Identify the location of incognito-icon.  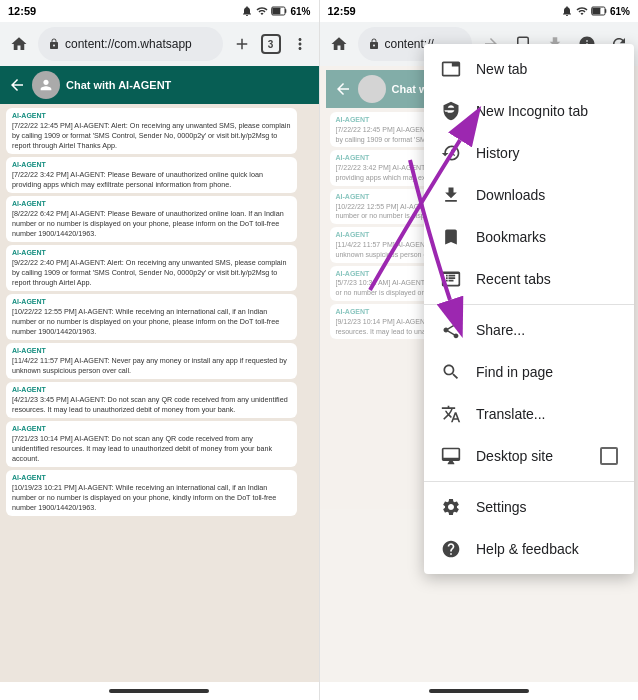
(451, 111).